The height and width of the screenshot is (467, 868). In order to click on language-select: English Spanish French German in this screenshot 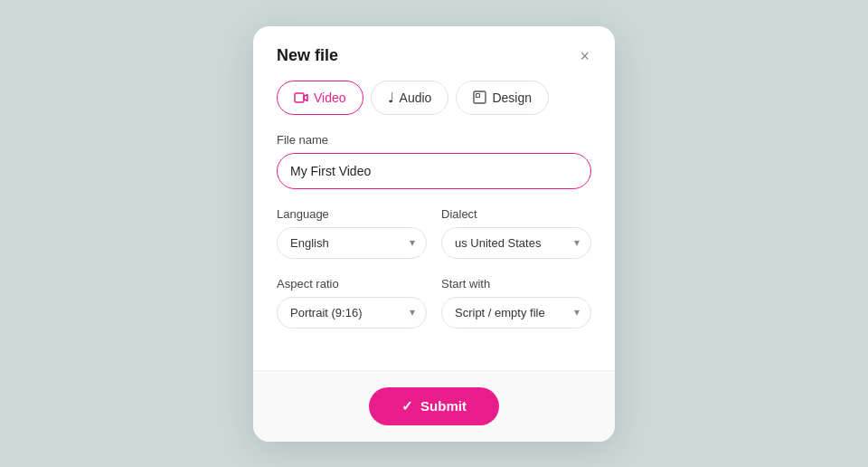, I will do `click(352, 243)`.